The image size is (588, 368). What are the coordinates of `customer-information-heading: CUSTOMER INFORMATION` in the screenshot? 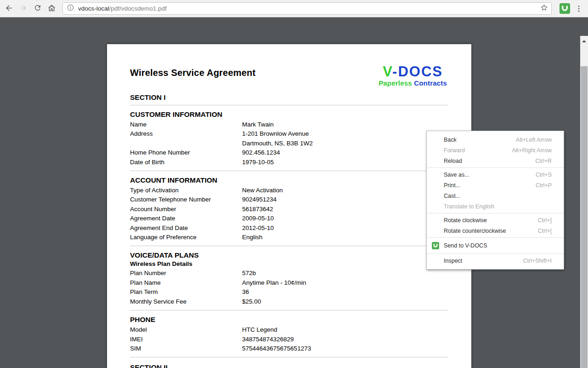 It's located at (289, 115).